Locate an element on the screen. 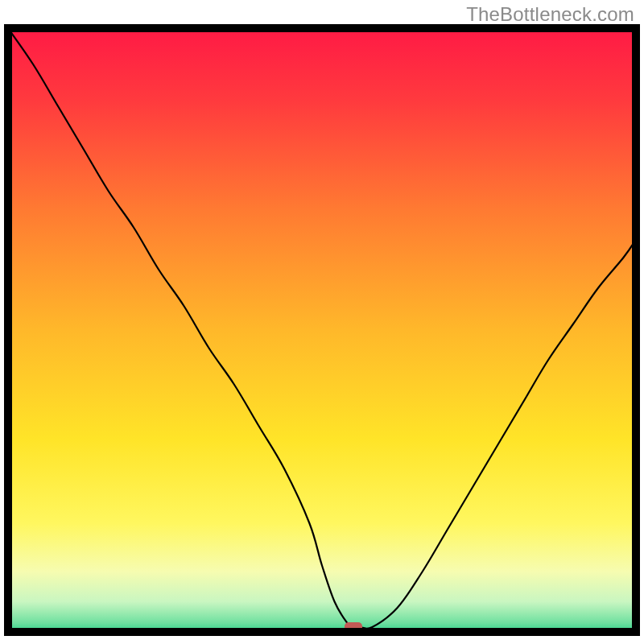 This screenshot has height=644, width=644. attribution-text: TheBottleneck.com is located at coordinates (551, 14).